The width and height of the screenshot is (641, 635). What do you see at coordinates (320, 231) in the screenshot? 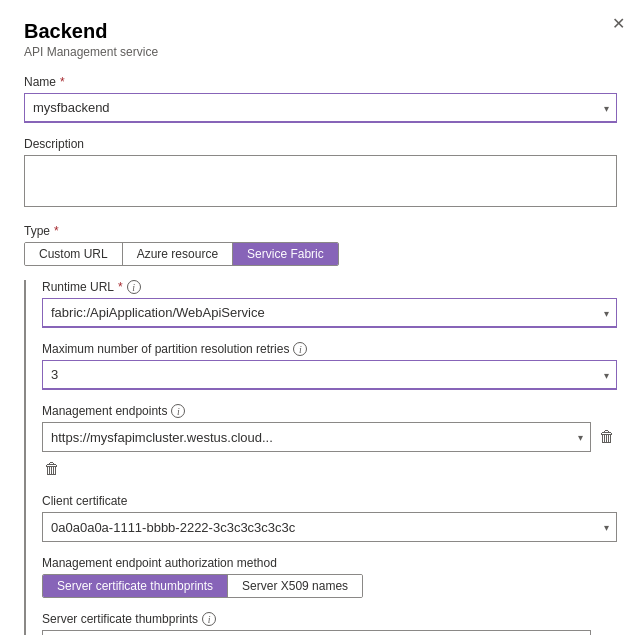
I see `type-label: Type *` at bounding box center [320, 231].